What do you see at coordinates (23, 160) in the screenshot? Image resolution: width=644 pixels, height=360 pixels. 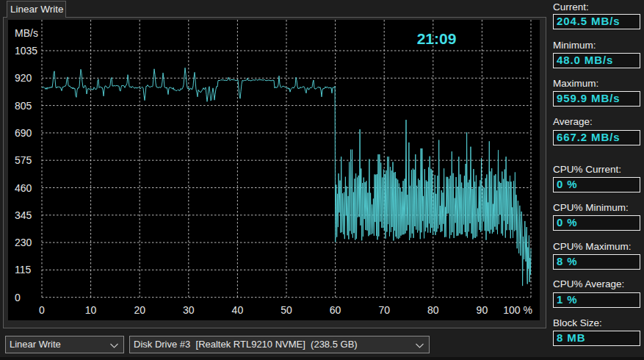 I see `svg-text: 575` at bounding box center [23, 160].